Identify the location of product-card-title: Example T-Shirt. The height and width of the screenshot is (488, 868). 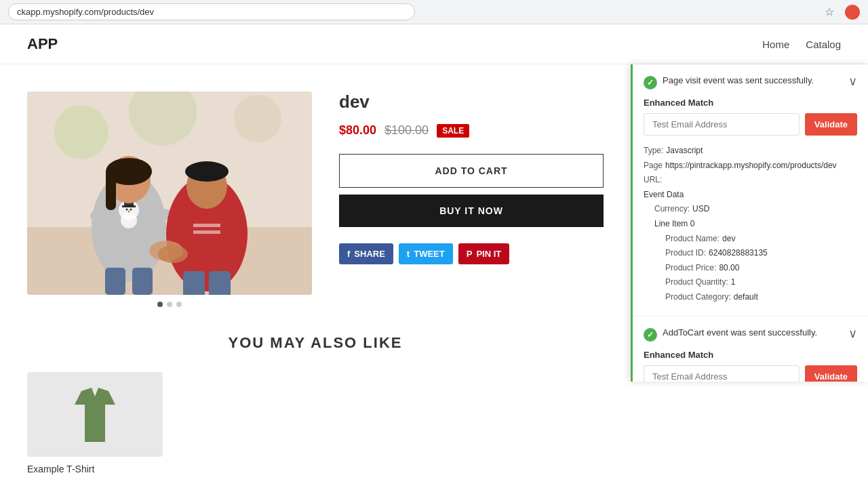
(95, 469).